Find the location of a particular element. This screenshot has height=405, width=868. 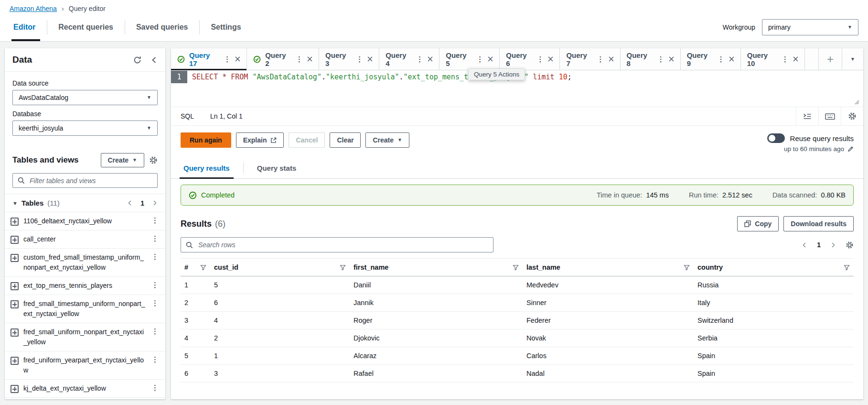

results-page-number: 1 is located at coordinates (819, 245).